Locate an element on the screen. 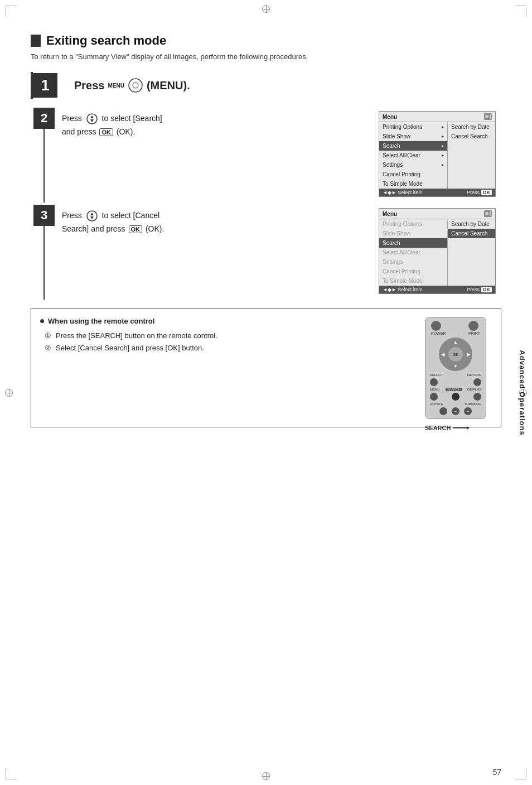  menu-btn is located at coordinates (434, 397).